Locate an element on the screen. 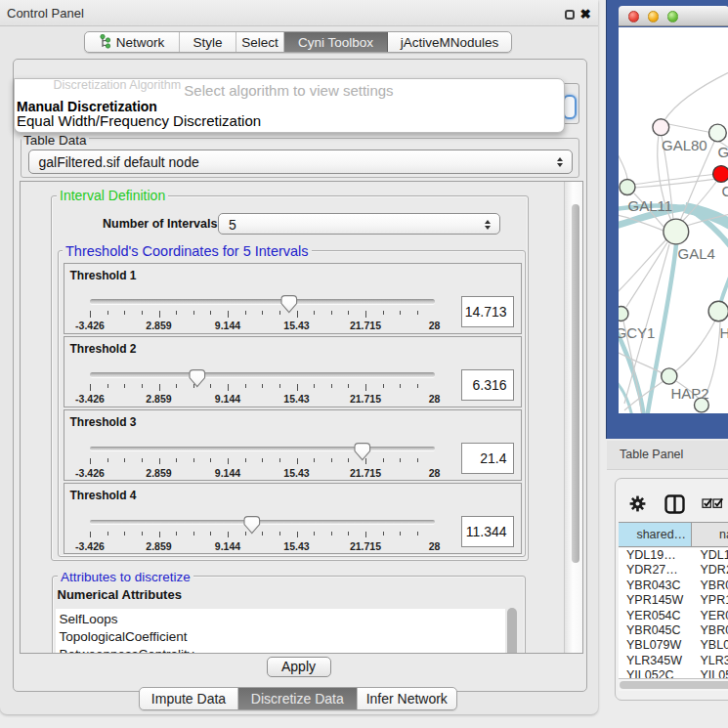 The height and width of the screenshot is (728, 728). svg-text: GAL4 is located at coordinates (697, 254).